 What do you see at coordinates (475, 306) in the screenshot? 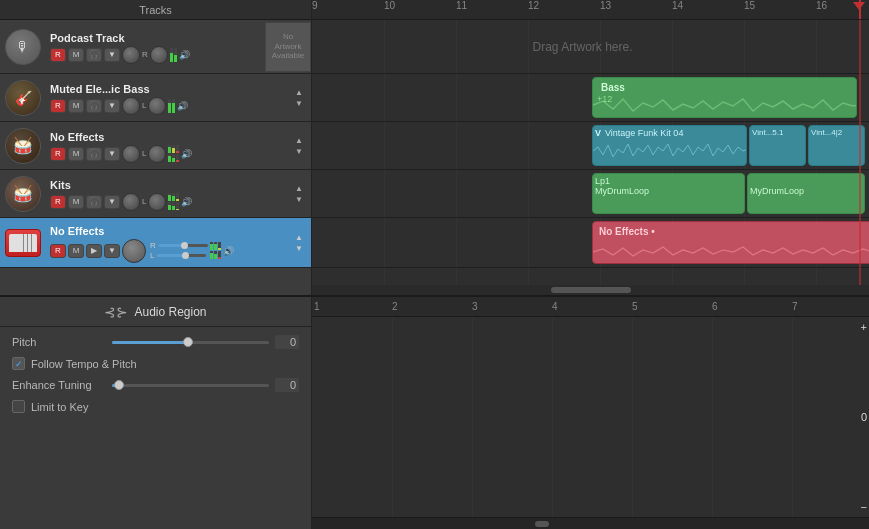
I see `piano-num-3: 3` at bounding box center [475, 306].